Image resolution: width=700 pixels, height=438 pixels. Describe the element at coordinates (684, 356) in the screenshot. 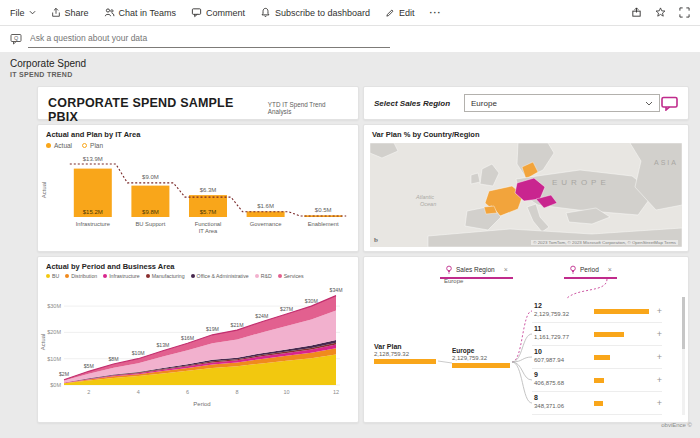

I see `decomp-scrollbar` at that location.